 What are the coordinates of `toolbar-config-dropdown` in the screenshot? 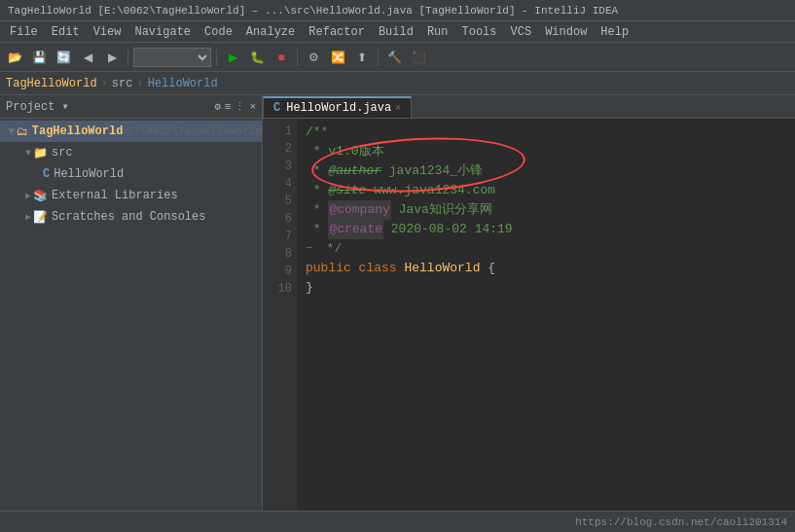 It's located at (172, 57).